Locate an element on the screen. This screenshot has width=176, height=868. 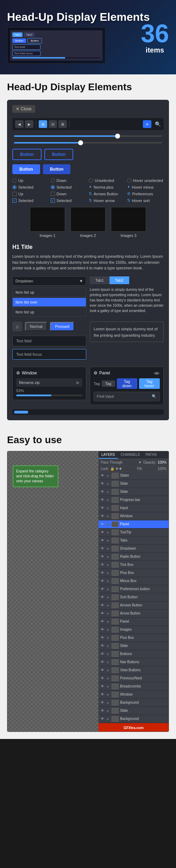
layer-item-slider: 👁 ▶ Slider is located at coordinates (134, 476).